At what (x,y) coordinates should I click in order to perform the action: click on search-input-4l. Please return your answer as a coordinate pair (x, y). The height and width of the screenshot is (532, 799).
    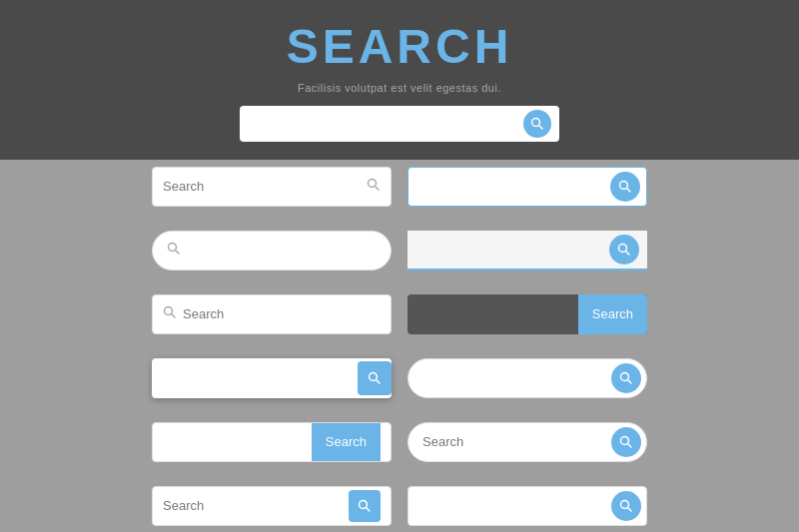
    Looking at the image, I should click on (261, 377).